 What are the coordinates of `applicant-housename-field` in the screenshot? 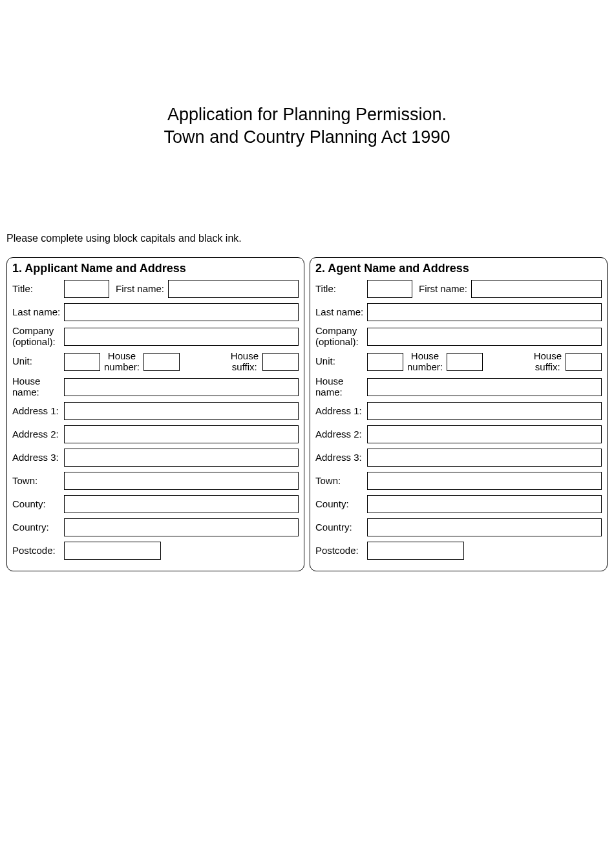 It's located at (181, 387).